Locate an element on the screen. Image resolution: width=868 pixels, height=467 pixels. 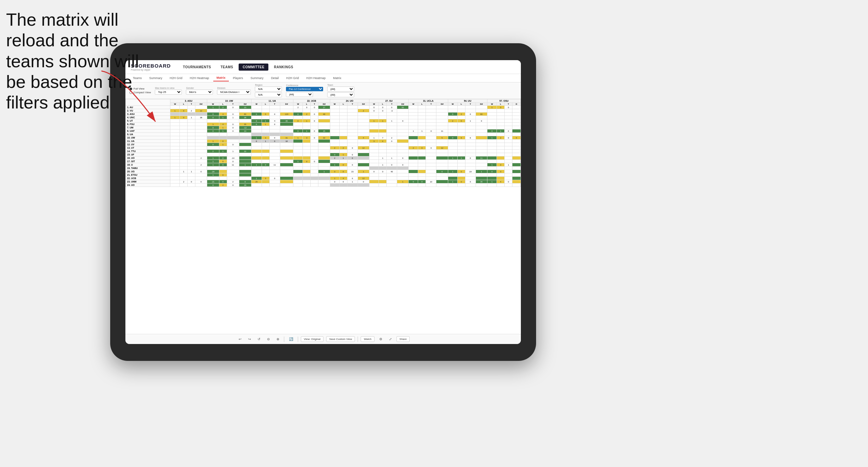
team-select-2: (All) is located at coordinates (341, 95).